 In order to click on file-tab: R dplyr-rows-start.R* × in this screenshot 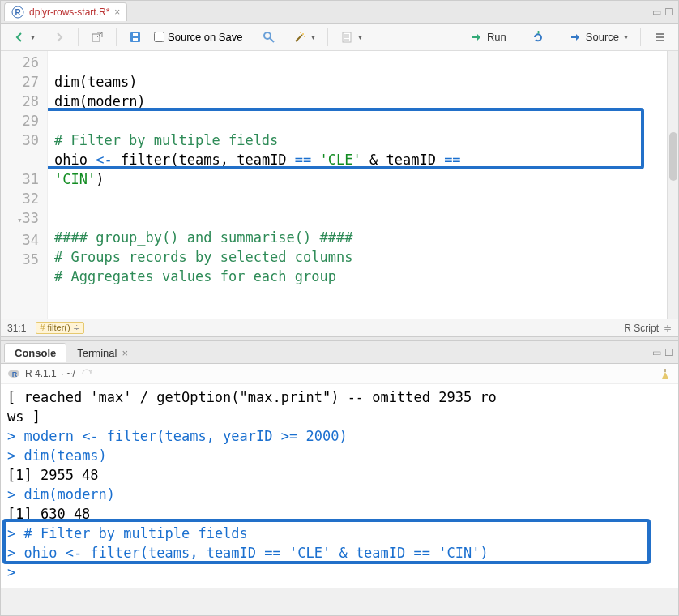, I will do `click(66, 11)`.